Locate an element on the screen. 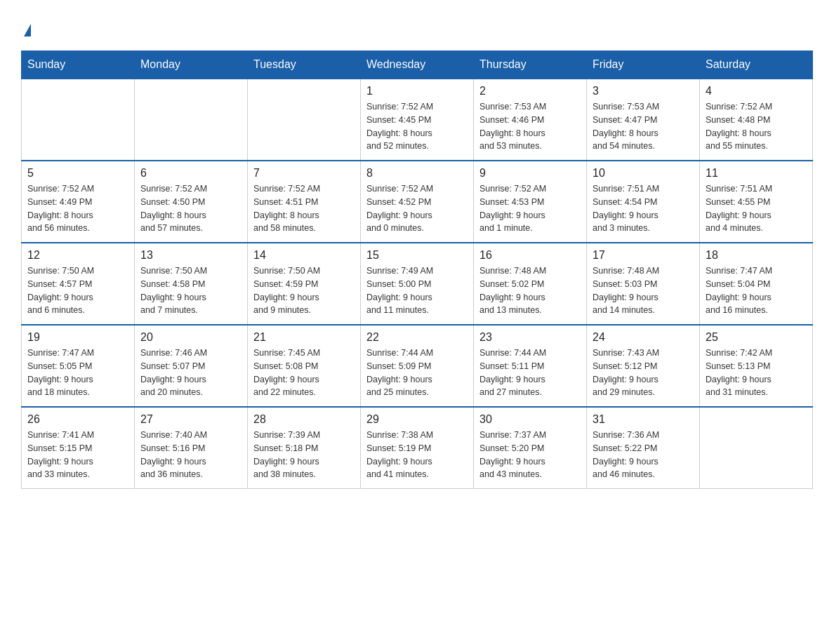  calendar-cell: 11Sunrise: 7:51 AMSunset: 4:55 PMDayligh… is located at coordinates (757, 202).